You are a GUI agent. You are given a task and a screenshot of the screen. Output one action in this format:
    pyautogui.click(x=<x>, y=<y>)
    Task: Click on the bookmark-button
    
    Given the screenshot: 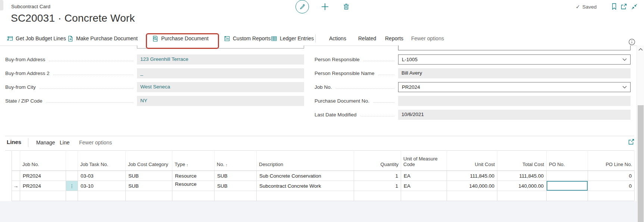 What is the action you would take?
    pyautogui.click(x=614, y=7)
    